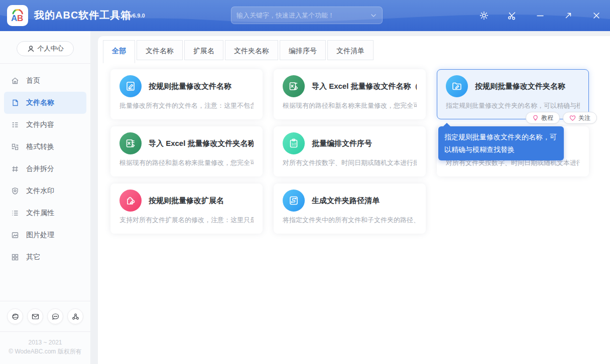 The height and width of the screenshot is (364, 610). Describe the element at coordinates (252, 50) in the screenshot. I see `tab-folder-name: 文件夹名称` at that location.